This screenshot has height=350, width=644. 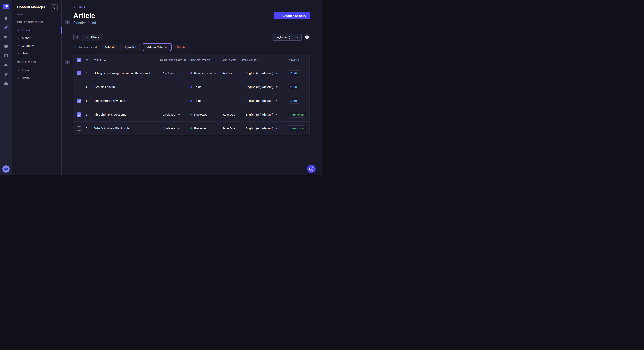 I want to click on focus-ring: Add to Release, so click(x=157, y=47).